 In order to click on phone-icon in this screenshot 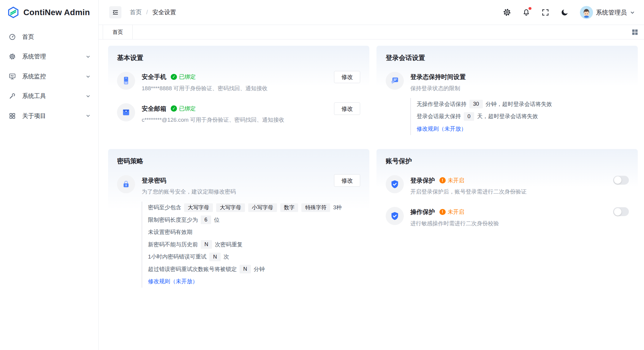, I will do `click(126, 81)`.